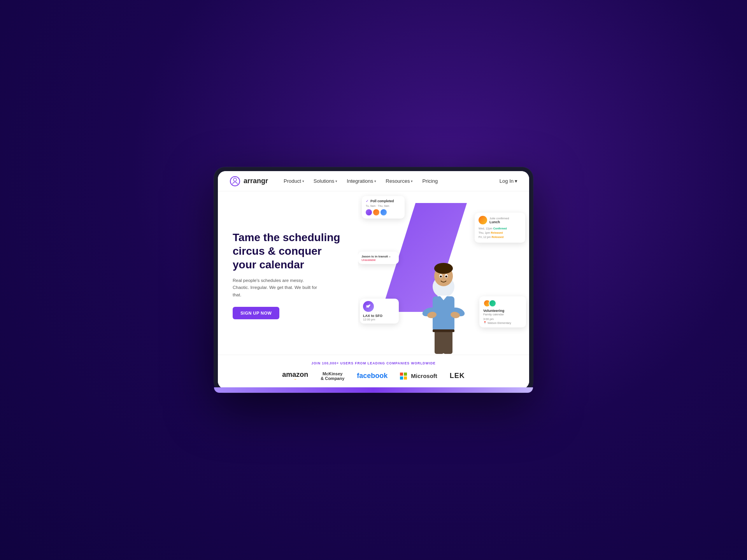 The image size is (747, 560). Describe the element at coordinates (374, 273) in the screenshot. I see `hero-section: Tame the scheduling circus & conquer you…` at that location.